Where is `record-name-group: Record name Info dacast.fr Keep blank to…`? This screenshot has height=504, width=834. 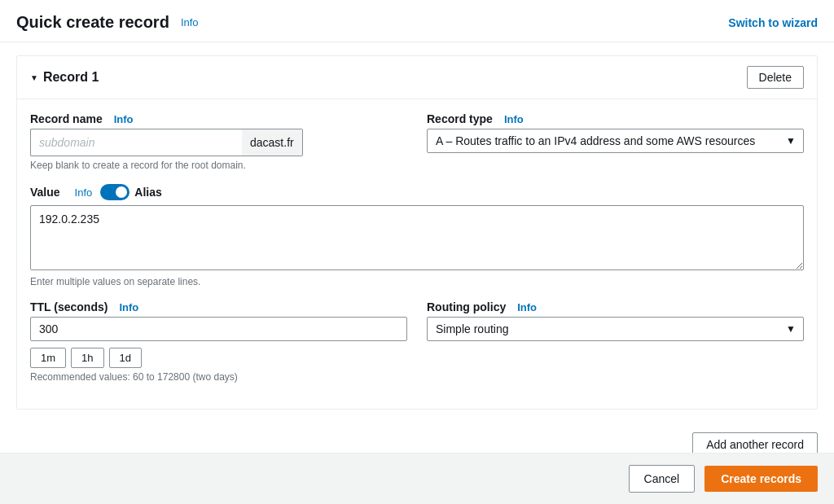
record-name-group: Record name Info dacast.fr Keep blank to… is located at coordinates (218, 142).